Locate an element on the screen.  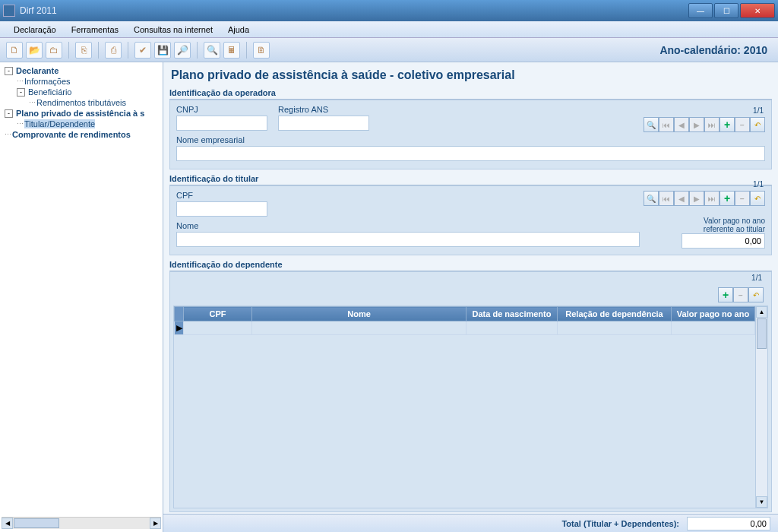
dependente-table: CPF Nome Data de nascimento Relação de d… is located at coordinates (465, 321).